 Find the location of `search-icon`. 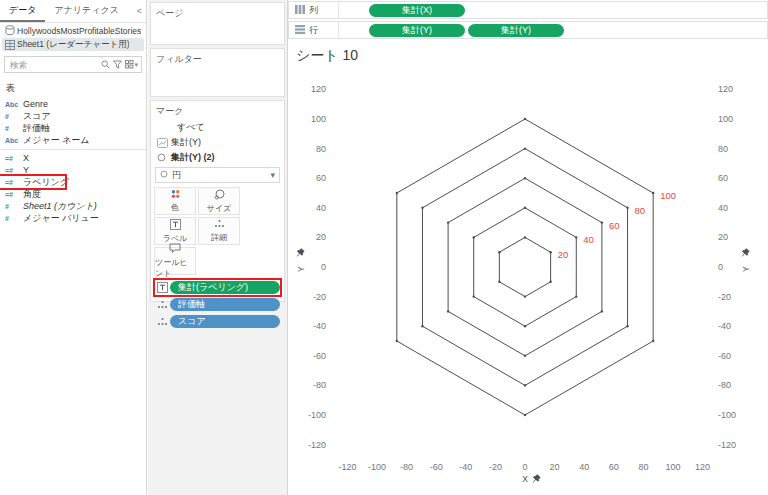

search-icon is located at coordinates (106, 64).